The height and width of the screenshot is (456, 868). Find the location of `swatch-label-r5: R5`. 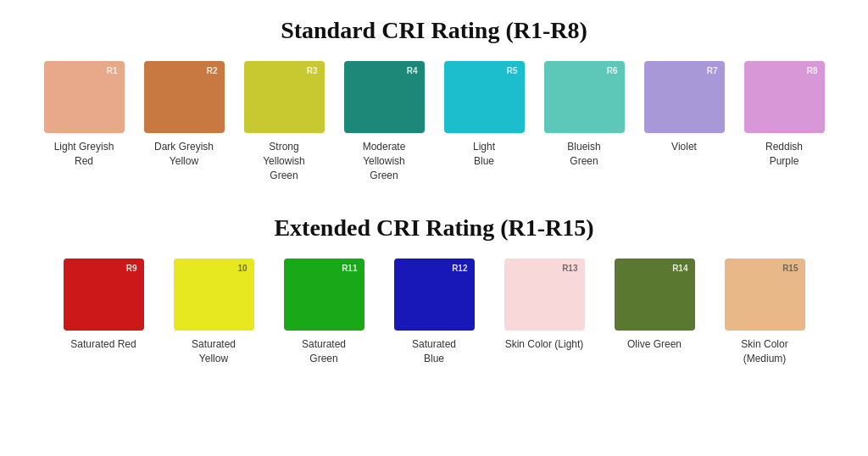

swatch-label-r5: R5 is located at coordinates (512, 71).